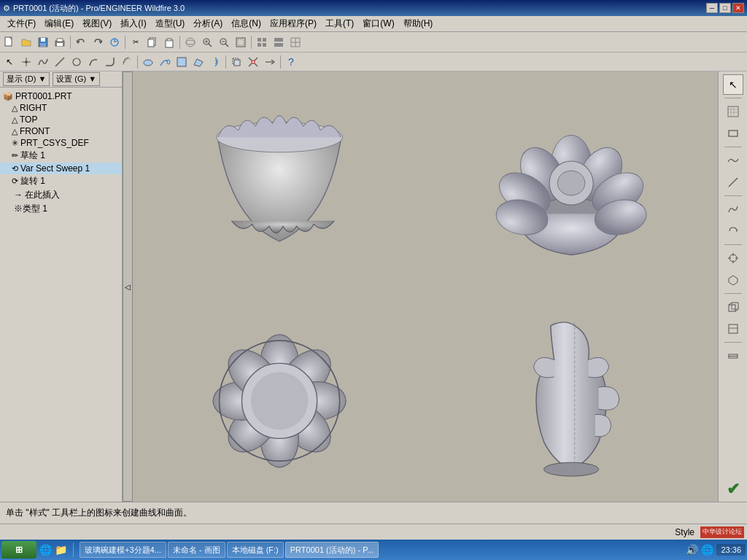 Image resolution: width=747 pixels, height=560 pixels. I want to click on tree-item-9: ※类型 1, so click(61, 209).